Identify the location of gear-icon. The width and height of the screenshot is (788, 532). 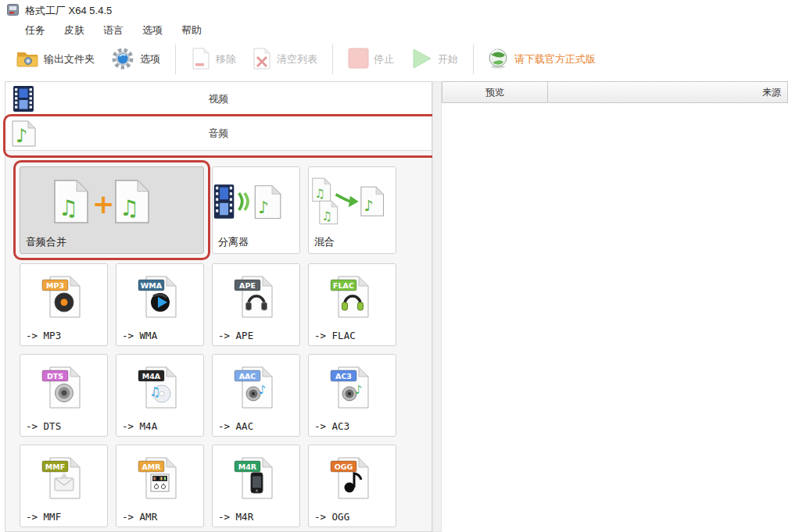
(123, 59).